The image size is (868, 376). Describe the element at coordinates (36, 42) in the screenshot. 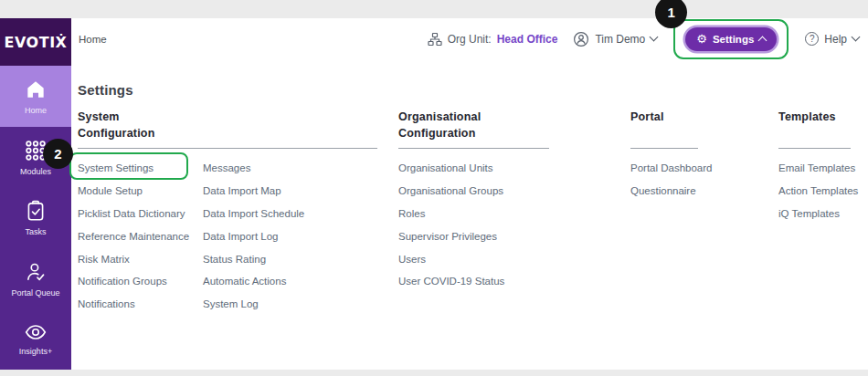

I see `evotix-logo: EVOTIẊ` at that location.